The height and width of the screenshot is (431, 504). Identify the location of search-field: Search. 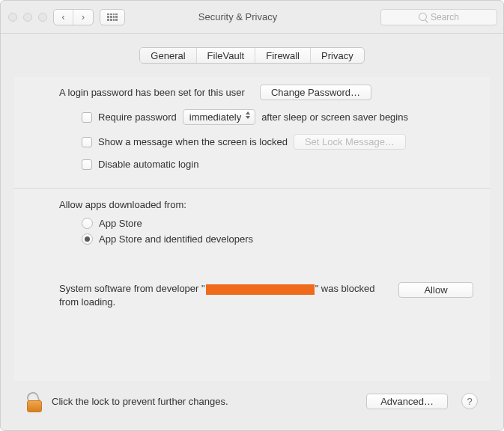
(439, 17).